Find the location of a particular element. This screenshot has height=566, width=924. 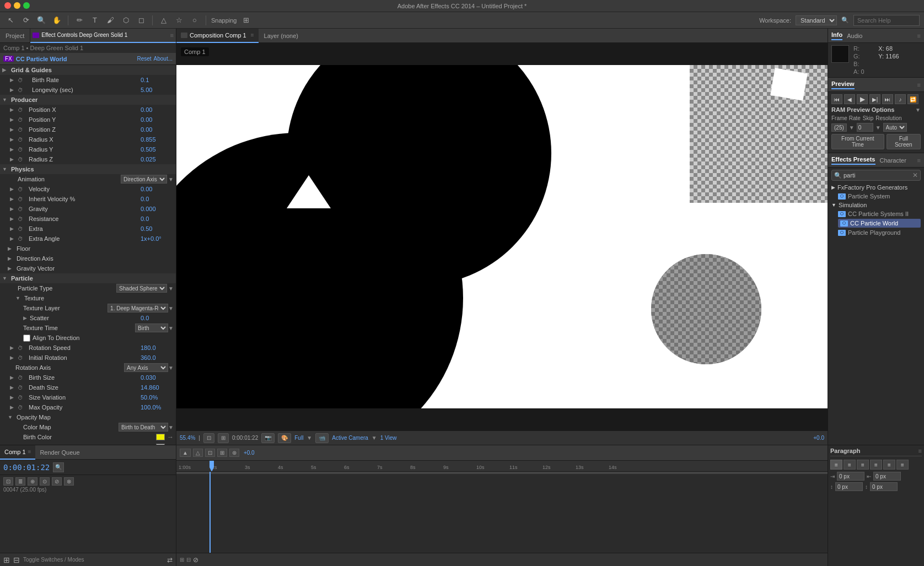

max-opacity-value: 100.0% is located at coordinates (157, 407).